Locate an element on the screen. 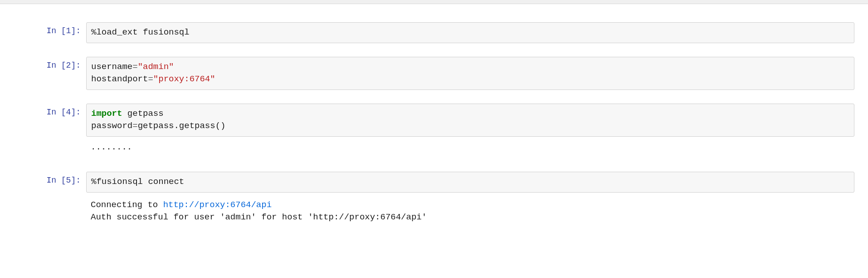  output-text: ········ is located at coordinates (470, 149).